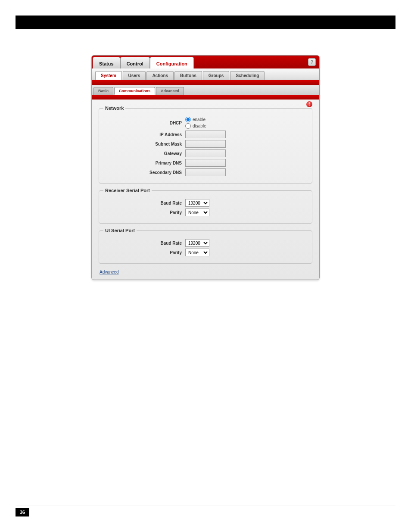  What do you see at coordinates (247, 75) in the screenshot?
I see `subtab-scheduling: Scheduling` at bounding box center [247, 75].